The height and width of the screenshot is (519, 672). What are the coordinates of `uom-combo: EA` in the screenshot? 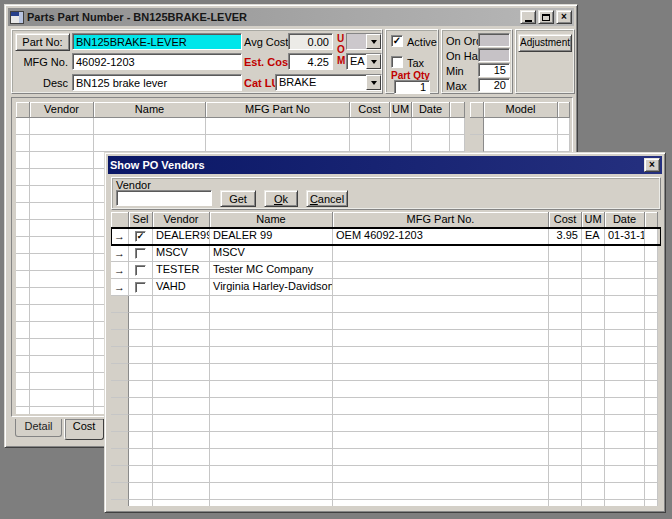 It's located at (364, 62).